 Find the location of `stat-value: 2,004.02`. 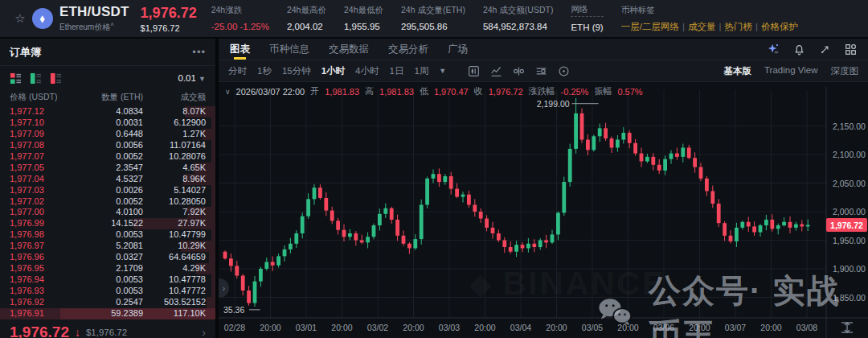

stat-value: 2,004.02 is located at coordinates (305, 27).